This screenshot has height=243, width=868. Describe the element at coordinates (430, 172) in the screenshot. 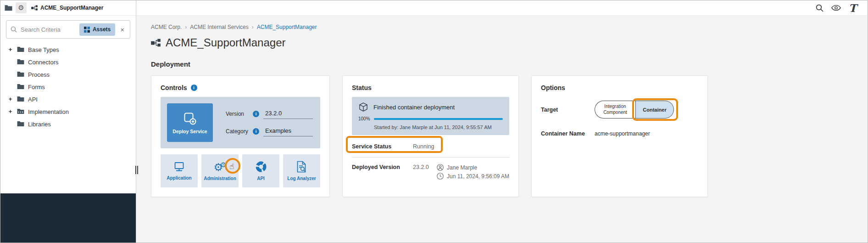

I see `deployed-version-row: Deployed Version 23.2.0 Jane Marple` at that location.